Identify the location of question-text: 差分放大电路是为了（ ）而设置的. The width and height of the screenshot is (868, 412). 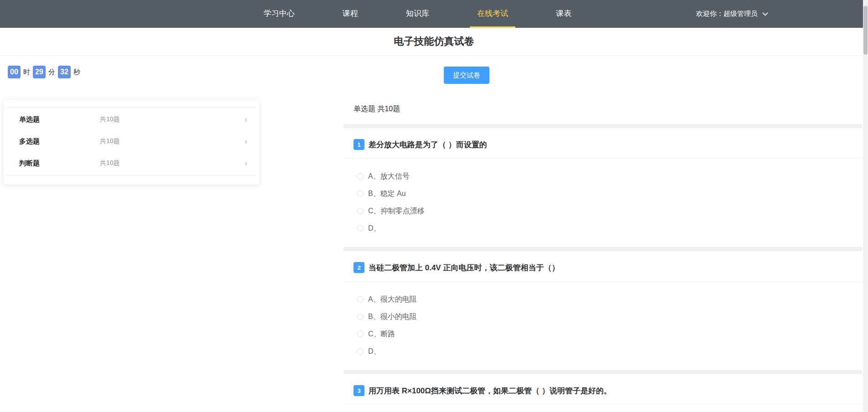
(428, 145).